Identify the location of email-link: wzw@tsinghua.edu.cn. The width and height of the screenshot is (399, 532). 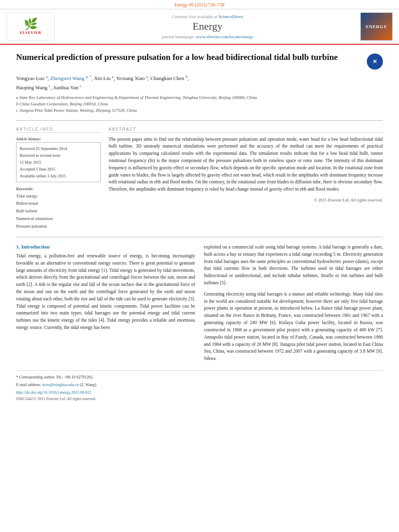
(60, 384).